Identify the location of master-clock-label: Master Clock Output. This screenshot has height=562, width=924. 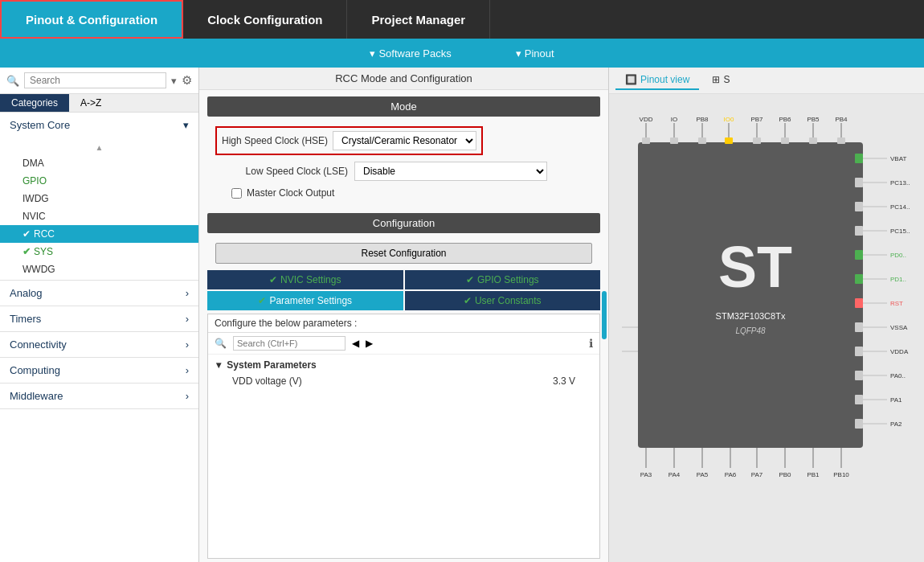
(291, 193).